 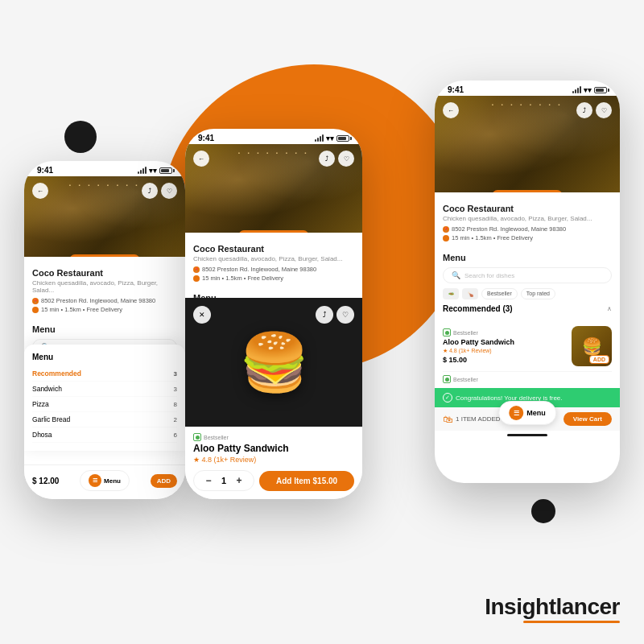 I want to click on share-food-button: ⤴, so click(x=324, y=315).